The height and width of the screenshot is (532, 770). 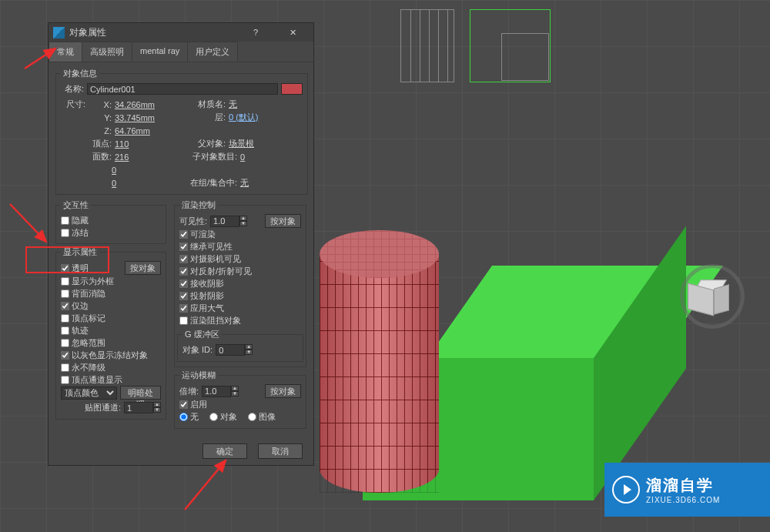 I want to click on red-cylinder-object, so click(x=379, y=373).